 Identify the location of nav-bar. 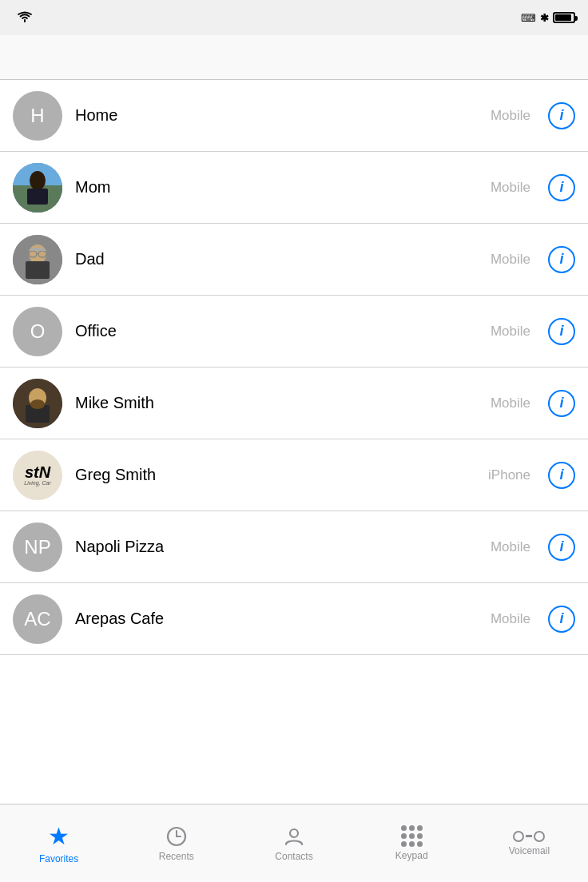
(294, 58).